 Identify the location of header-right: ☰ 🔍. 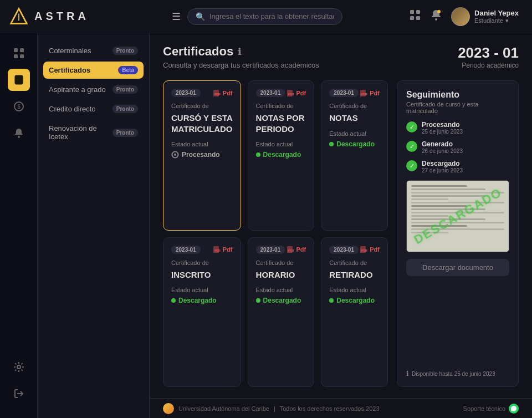
(344, 17).